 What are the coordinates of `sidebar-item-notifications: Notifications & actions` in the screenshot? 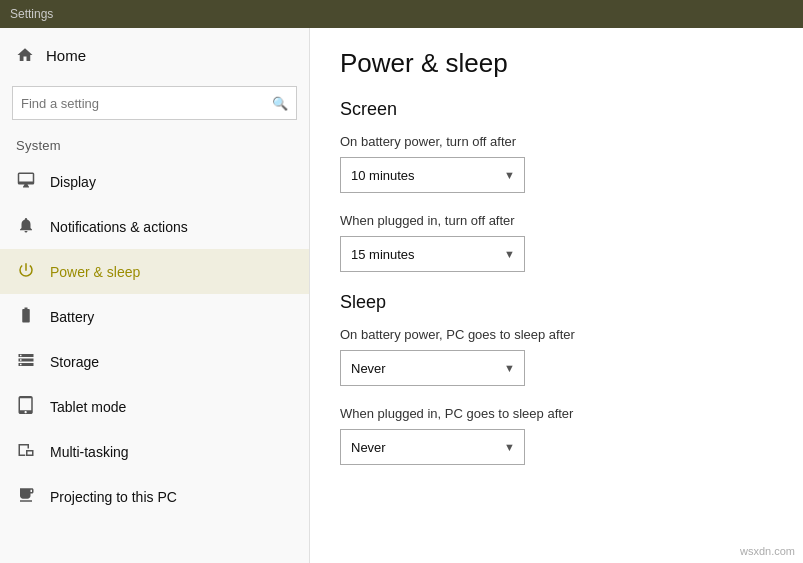 It's located at (154, 226).